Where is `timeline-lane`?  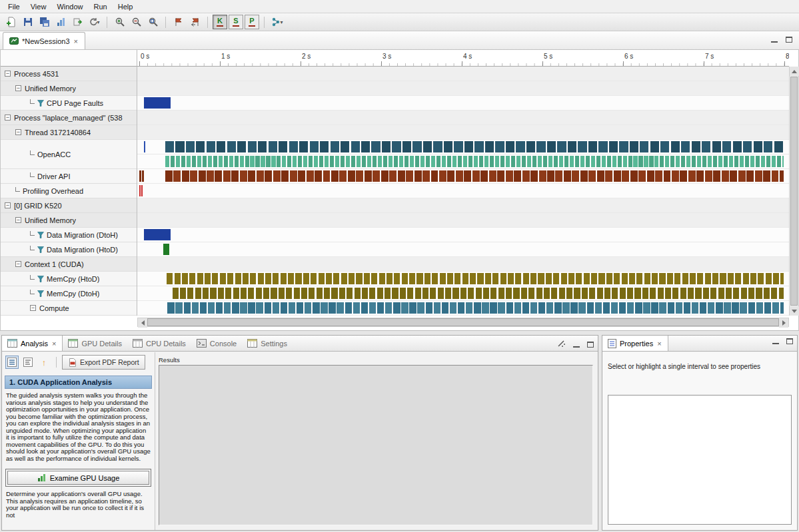 timeline-lane is located at coordinates (463, 176).